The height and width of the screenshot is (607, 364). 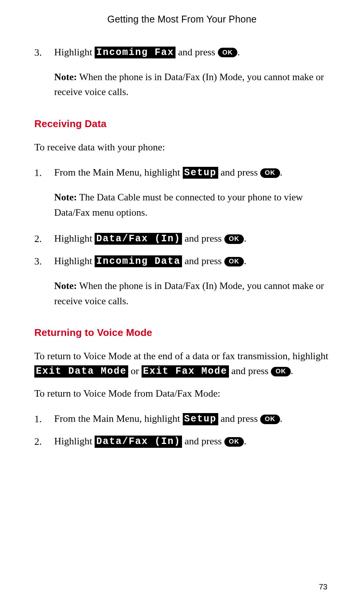 I want to click on intro-text: To return to Voice Mode from Data/Fax Mo…, so click(x=182, y=393).